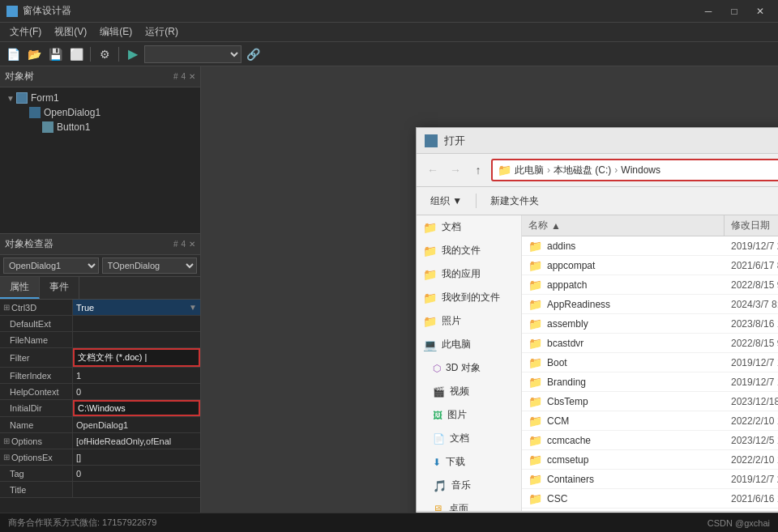 The image size is (778, 532). I want to click on file-row: 📁 Branding 2019/12/7 17:14 文件夹, so click(650, 382).